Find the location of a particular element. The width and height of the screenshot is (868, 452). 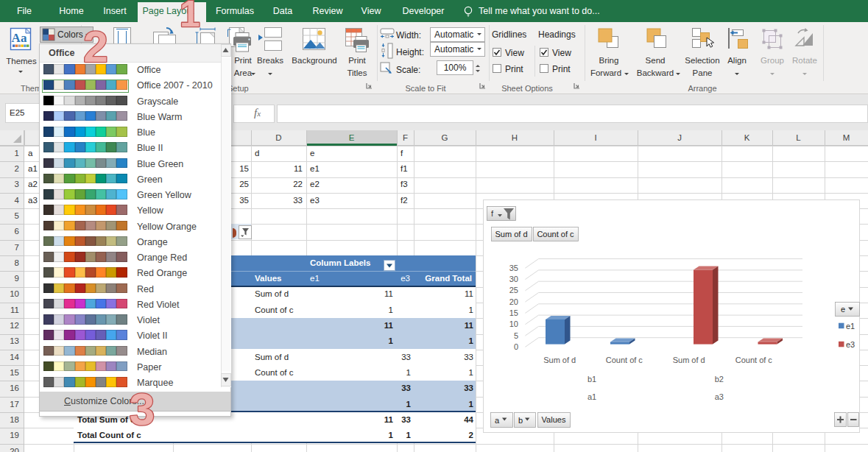

svg-text: b is located at coordinates (521, 420).